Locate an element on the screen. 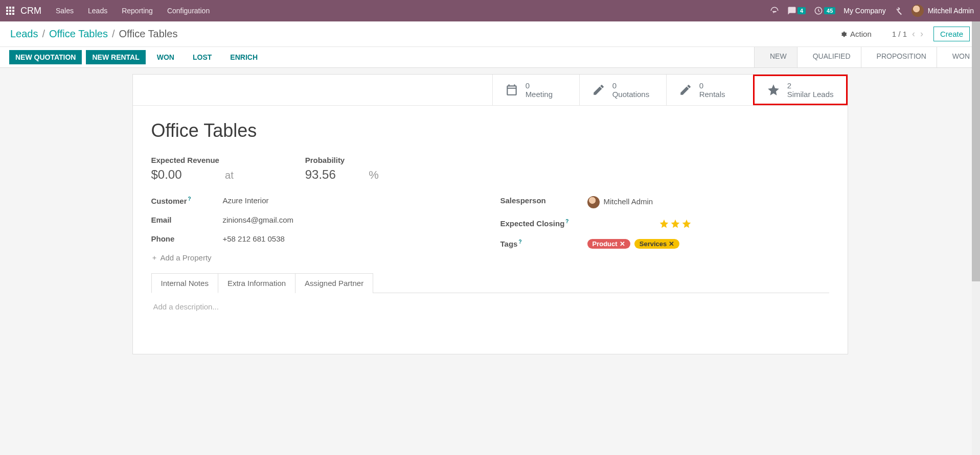  lost-button: LOST is located at coordinates (202, 57).